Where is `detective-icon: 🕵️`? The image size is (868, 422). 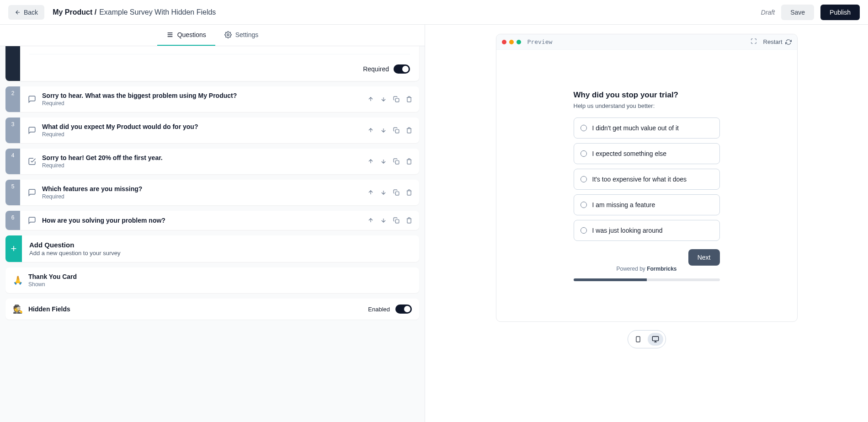 detective-icon: 🕵️ is located at coordinates (18, 309).